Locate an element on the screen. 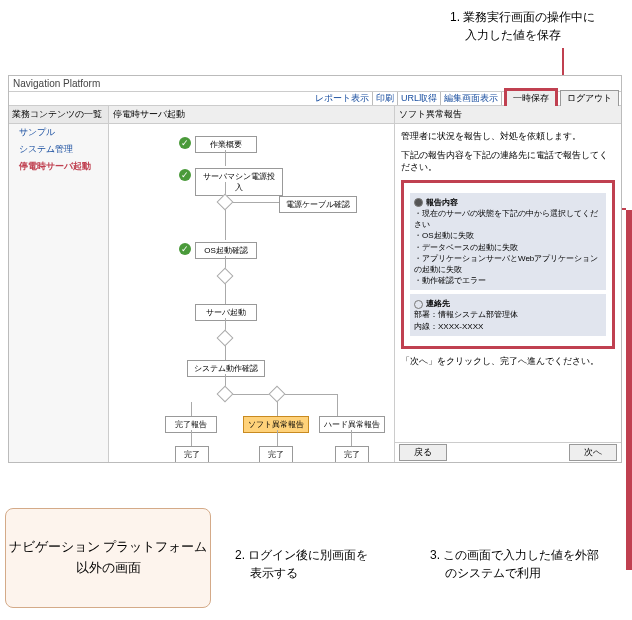 The height and width of the screenshot is (620, 632). callout-1: 1. 業務実行画面の操作中に 入力した値を保存 is located at coordinates (522, 26).